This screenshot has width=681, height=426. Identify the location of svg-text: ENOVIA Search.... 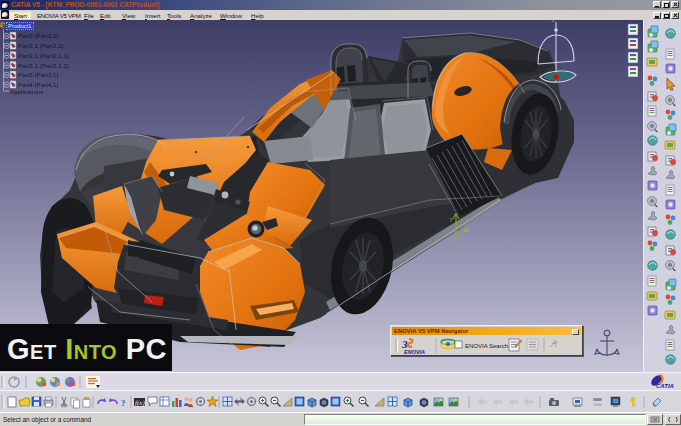
(489, 346).